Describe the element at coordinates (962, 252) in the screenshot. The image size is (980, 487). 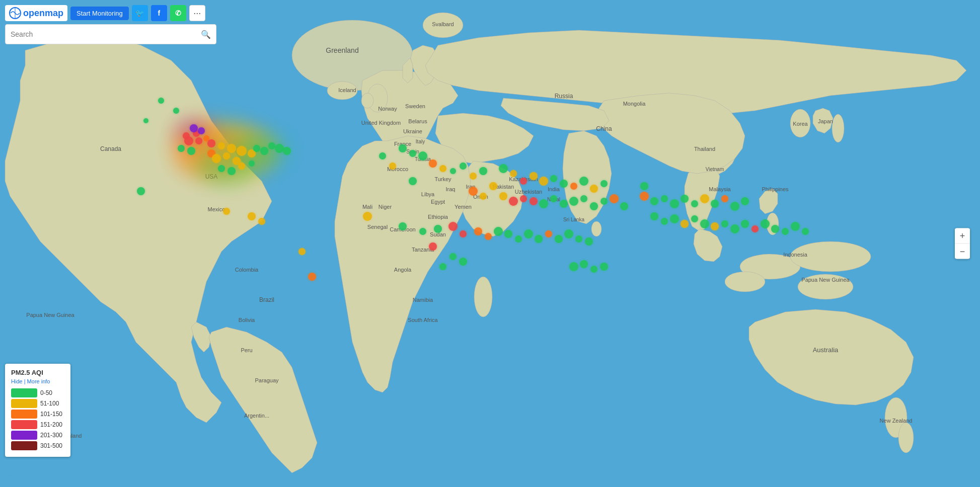
I see `zoom-out-button: −` at that location.